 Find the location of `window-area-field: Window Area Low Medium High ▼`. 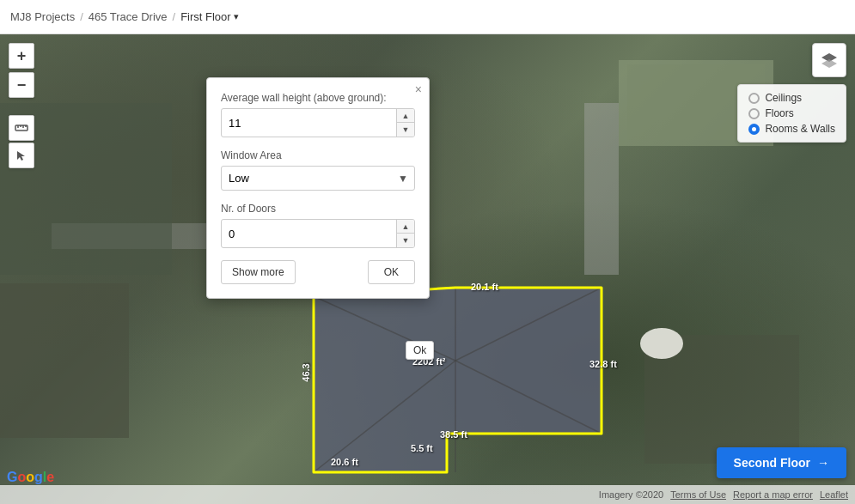

window-area-field: Window Area Low Medium High ▼ is located at coordinates (318, 170).